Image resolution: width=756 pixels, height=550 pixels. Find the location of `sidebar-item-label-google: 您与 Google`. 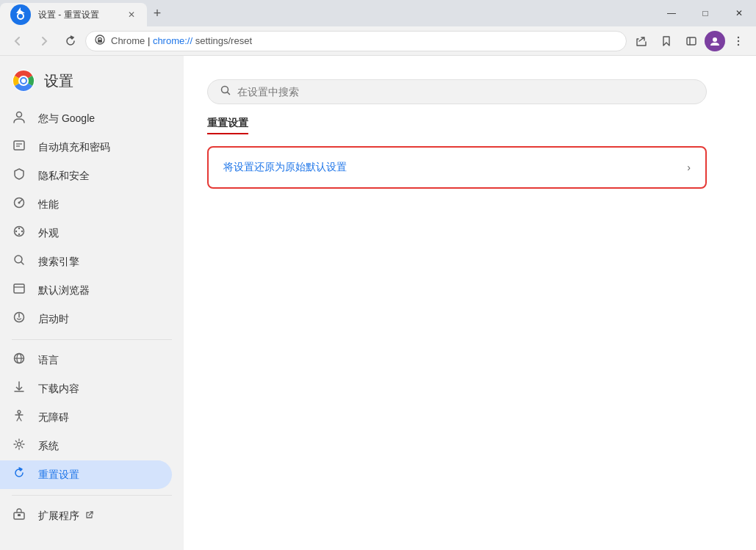

sidebar-item-label-google: 您与 Google is located at coordinates (66, 119).